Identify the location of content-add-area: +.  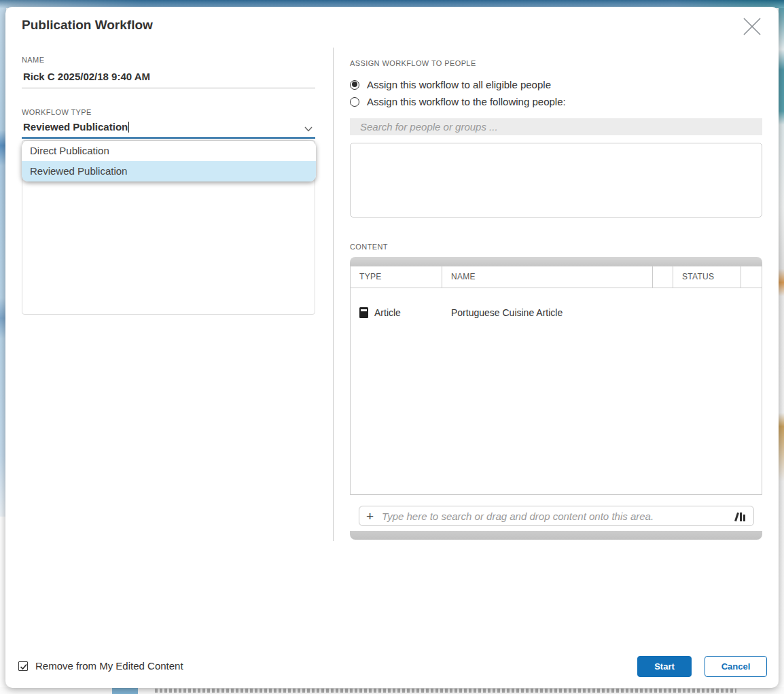
(556, 513).